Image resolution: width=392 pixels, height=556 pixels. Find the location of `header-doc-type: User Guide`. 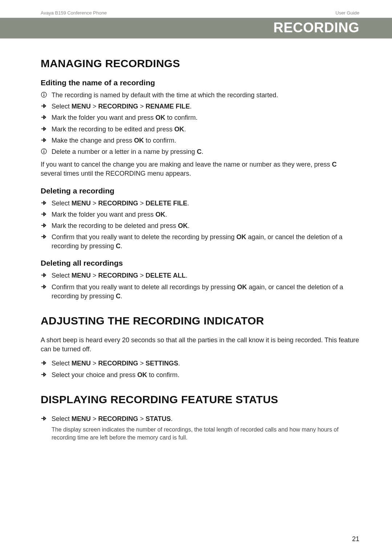

header-doc-type: User Guide is located at coordinates (347, 13).